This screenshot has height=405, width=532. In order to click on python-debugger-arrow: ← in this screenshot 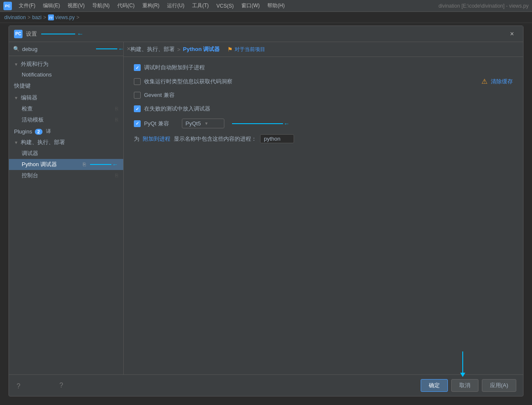, I will do `click(104, 164)`.